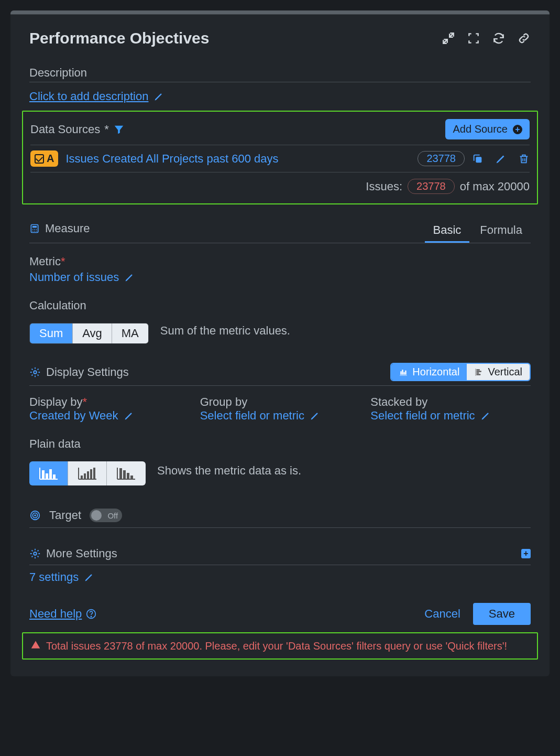 Image resolution: width=560 pixels, height=756 pixels. What do you see at coordinates (502, 614) in the screenshot?
I see `save-button: Save` at bounding box center [502, 614].